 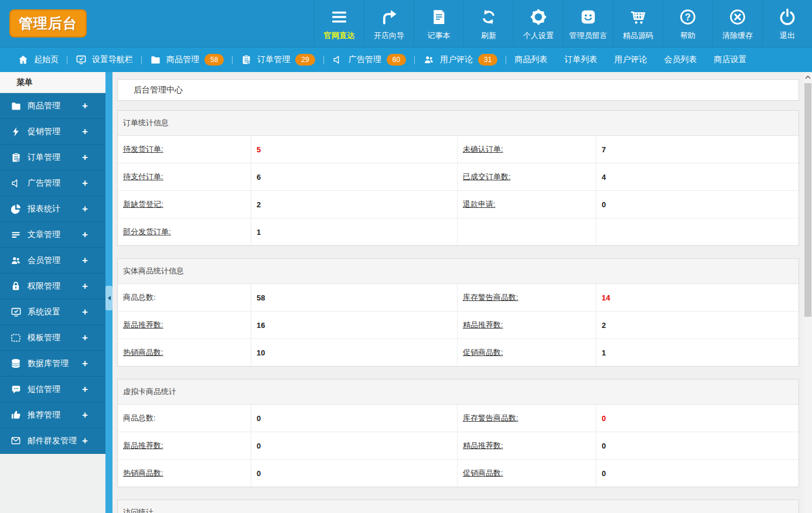 What do you see at coordinates (109, 298) in the screenshot?
I see `sidebar-collapse-handle` at bounding box center [109, 298].